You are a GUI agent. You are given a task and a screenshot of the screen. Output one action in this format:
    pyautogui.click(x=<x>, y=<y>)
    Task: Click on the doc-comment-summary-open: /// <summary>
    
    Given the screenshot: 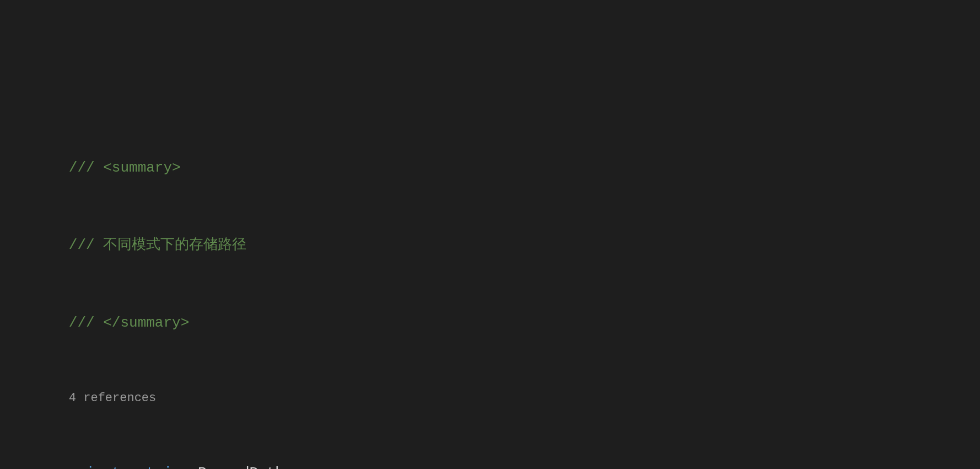 What is the action you would take?
    pyautogui.click(x=125, y=168)
    